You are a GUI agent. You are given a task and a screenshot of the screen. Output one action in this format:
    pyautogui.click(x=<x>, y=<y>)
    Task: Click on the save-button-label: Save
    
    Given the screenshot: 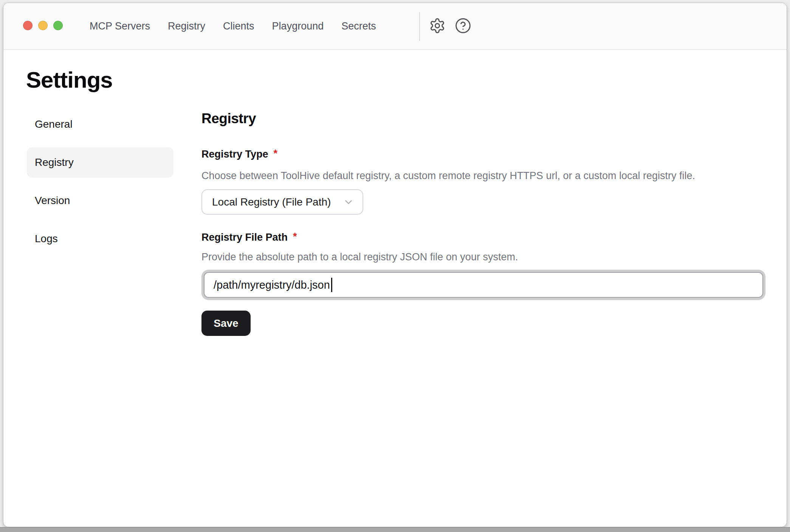 What is the action you would take?
    pyautogui.click(x=226, y=323)
    